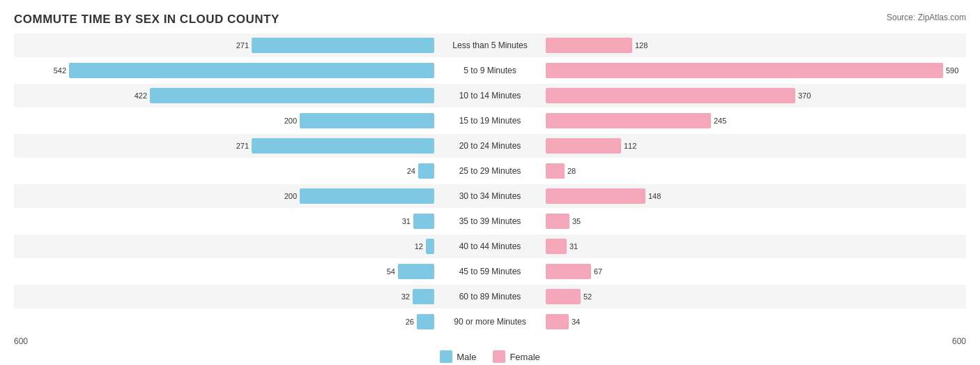  What do you see at coordinates (224, 171) in the screenshot?
I see `bar-wrapper-left: 24` at bounding box center [224, 171].